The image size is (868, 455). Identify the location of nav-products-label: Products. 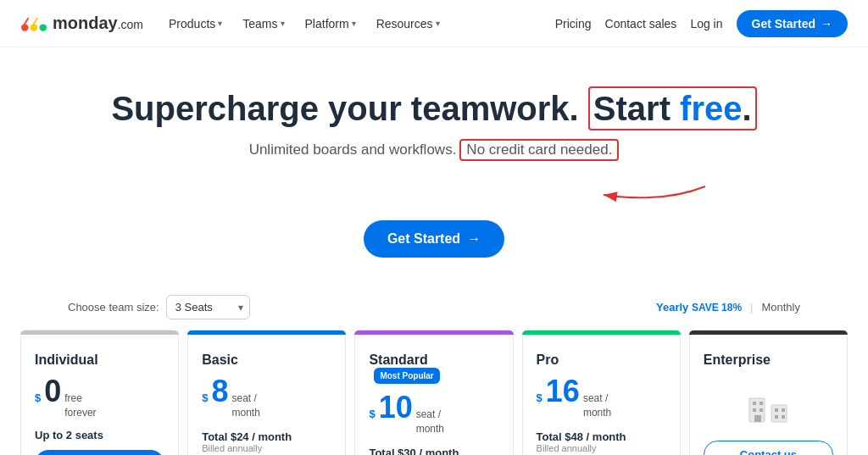
(192, 24).